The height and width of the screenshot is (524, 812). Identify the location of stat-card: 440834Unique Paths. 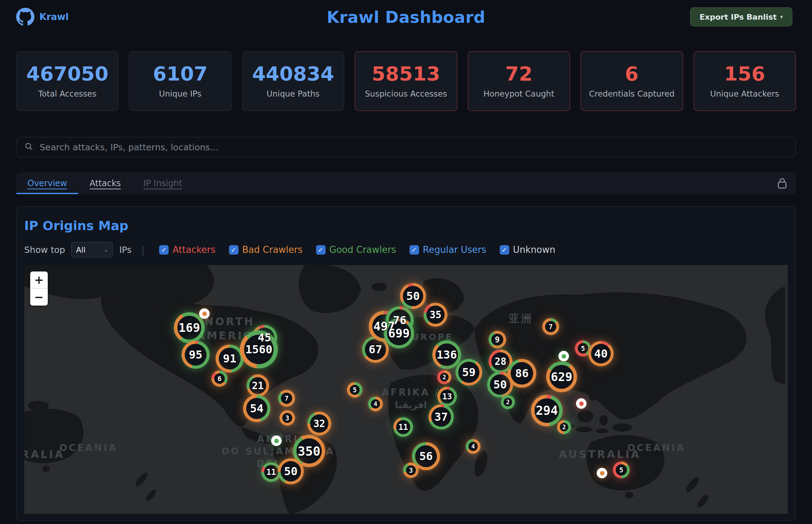
(293, 81).